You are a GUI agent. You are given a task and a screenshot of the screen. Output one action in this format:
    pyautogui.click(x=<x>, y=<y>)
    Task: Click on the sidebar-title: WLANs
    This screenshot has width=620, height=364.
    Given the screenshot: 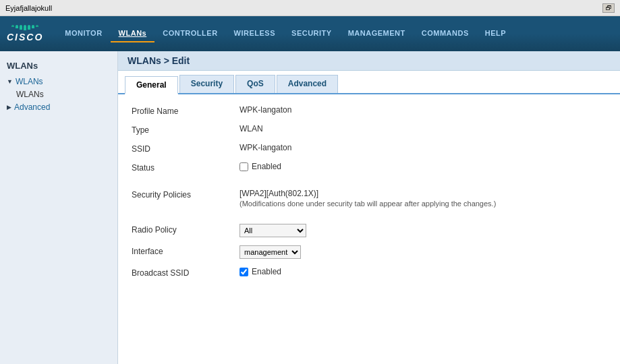 What is the action you would take?
    pyautogui.click(x=59, y=66)
    